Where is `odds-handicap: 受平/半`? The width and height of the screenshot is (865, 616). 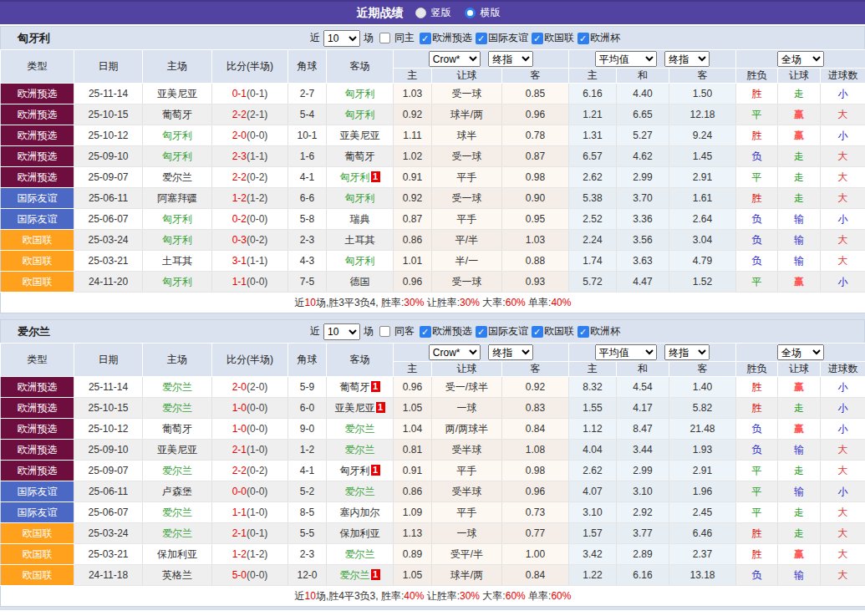 odds-handicap: 受平/半 is located at coordinates (467, 555).